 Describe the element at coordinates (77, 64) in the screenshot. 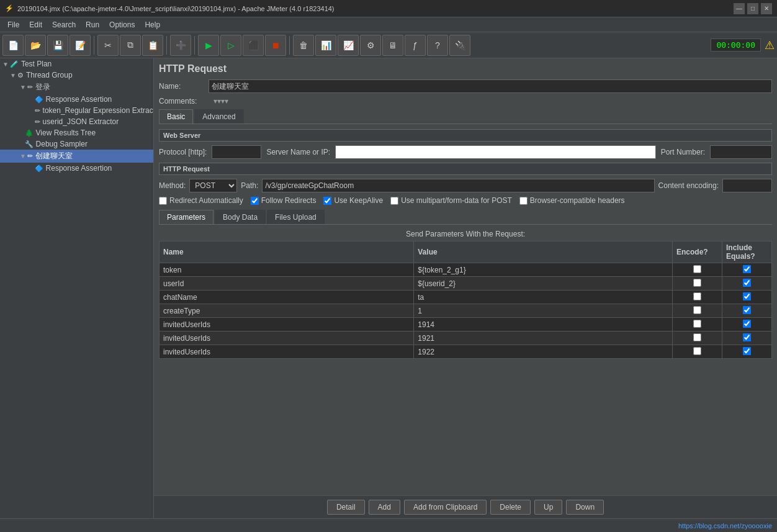

I see `sidebar-item-test-plan: ▼ 🧪 Test Plan` at that location.